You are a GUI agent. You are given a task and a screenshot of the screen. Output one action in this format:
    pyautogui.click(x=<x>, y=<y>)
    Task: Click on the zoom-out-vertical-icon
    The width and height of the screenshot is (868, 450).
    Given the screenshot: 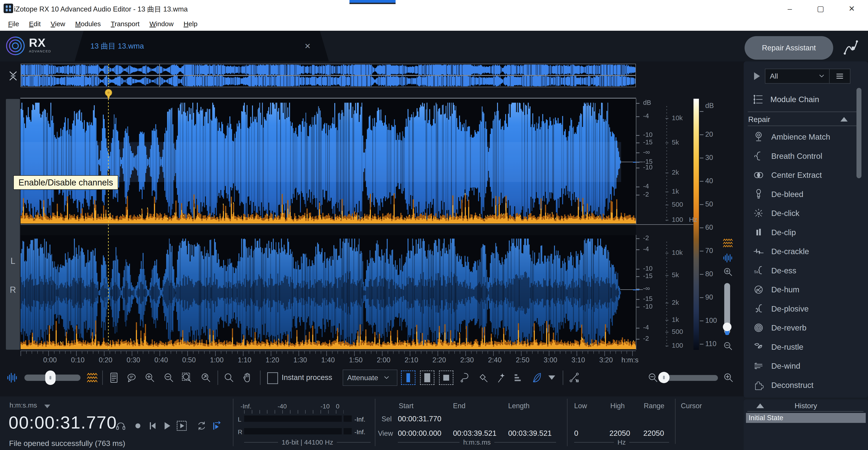 What is the action you would take?
    pyautogui.click(x=728, y=346)
    